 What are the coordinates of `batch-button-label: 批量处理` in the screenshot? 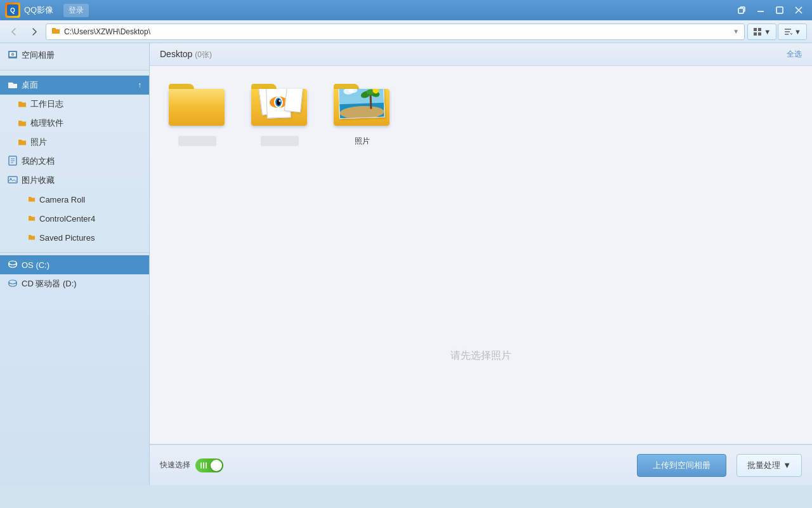 It's located at (764, 465).